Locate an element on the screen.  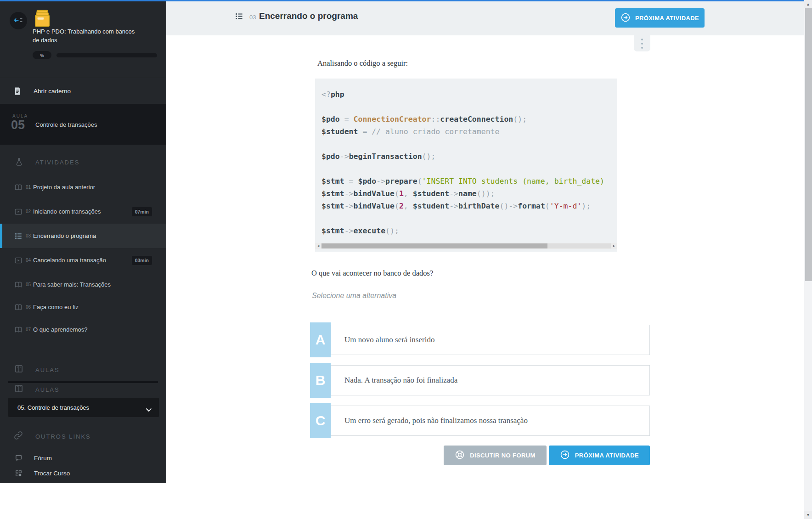
sidebar-link-trocar-curso: Trocar Curso is located at coordinates (83, 473).